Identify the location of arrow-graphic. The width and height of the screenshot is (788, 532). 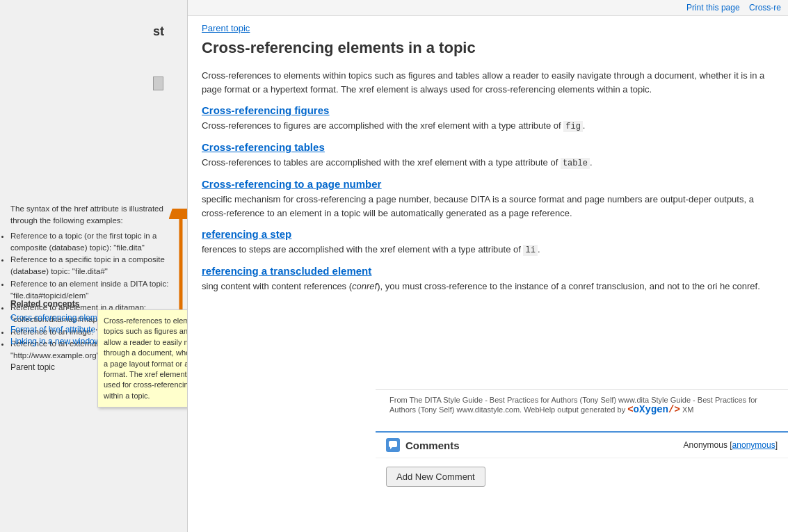
(174, 264).